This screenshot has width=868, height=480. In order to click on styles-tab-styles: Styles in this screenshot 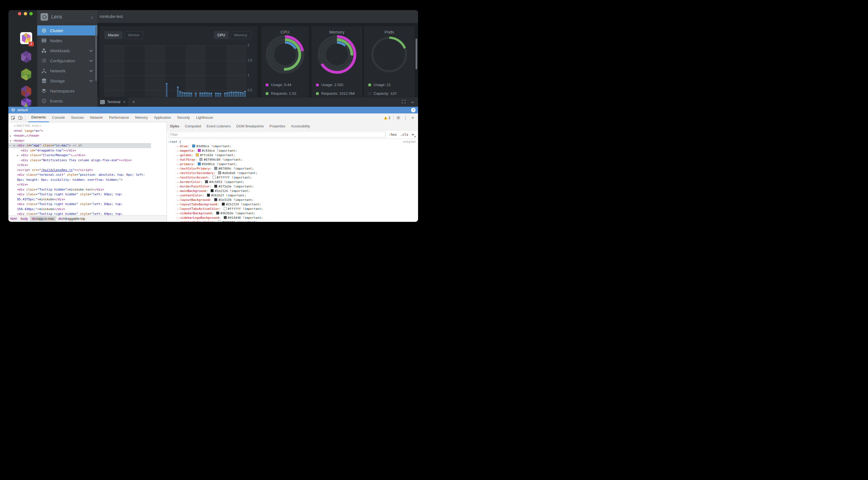, I will do `click(175, 127)`.